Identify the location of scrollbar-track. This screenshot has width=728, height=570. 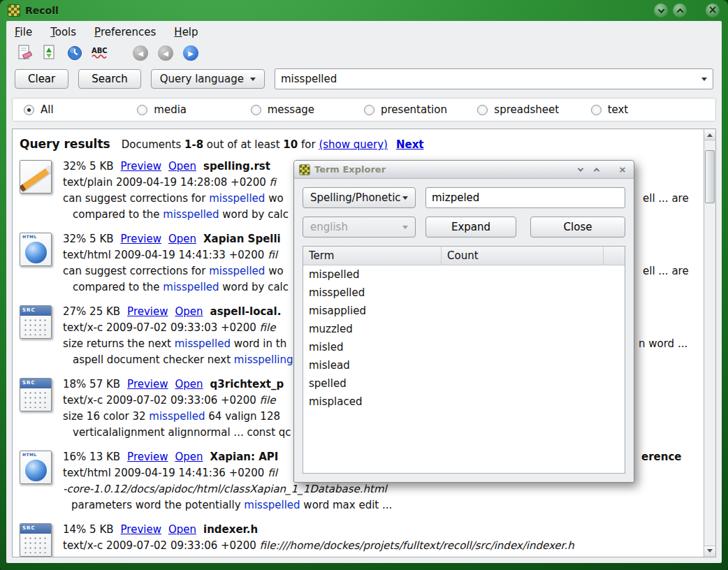
(710, 343).